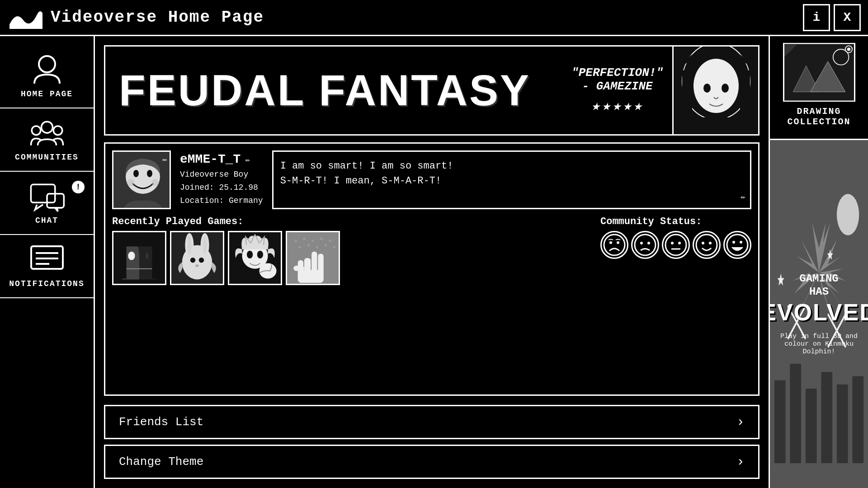 The image size is (868, 488). Describe the element at coordinates (847, 18) in the screenshot. I see `close-button: X` at that location.